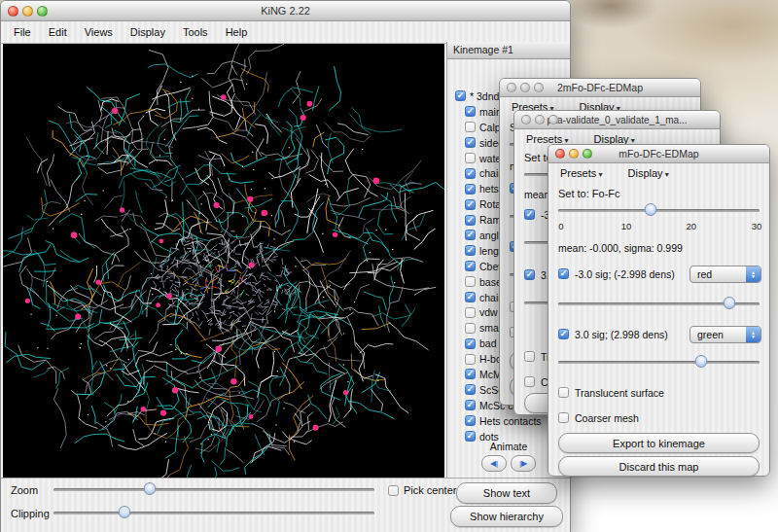 This screenshot has width=778, height=532. What do you see at coordinates (582, 173) in the screenshot?
I see `presets-menu: Presets` at bounding box center [582, 173].